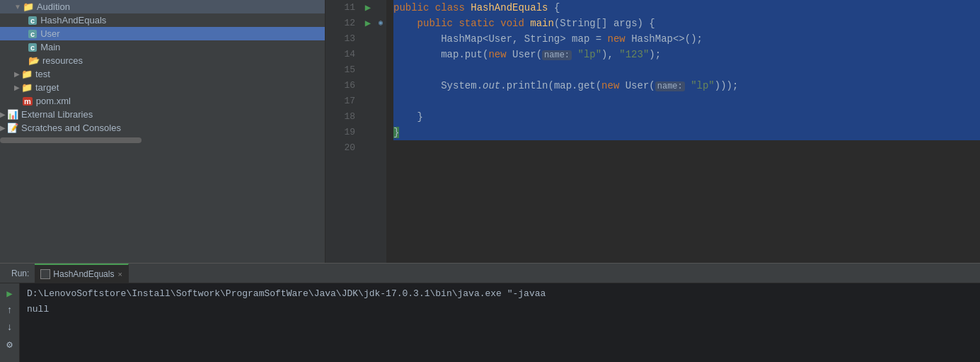  What do you see at coordinates (686, 8) in the screenshot?
I see `code-line-11: public class HashAndEquals {` at bounding box center [686, 8].